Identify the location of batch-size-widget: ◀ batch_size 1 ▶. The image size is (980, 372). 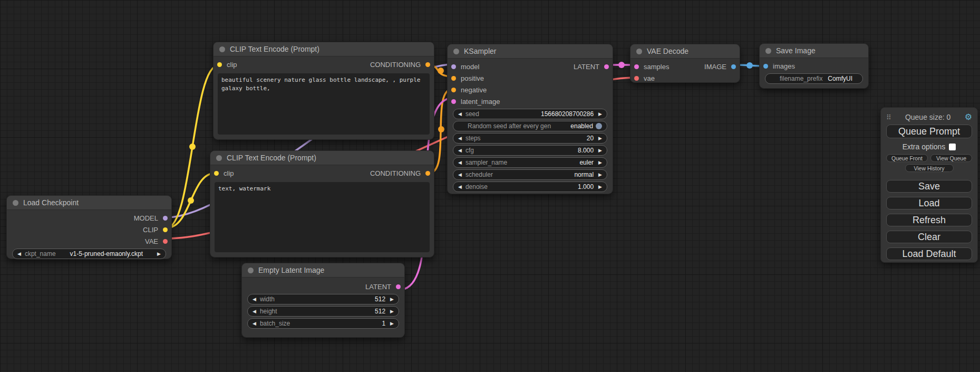
(323, 323).